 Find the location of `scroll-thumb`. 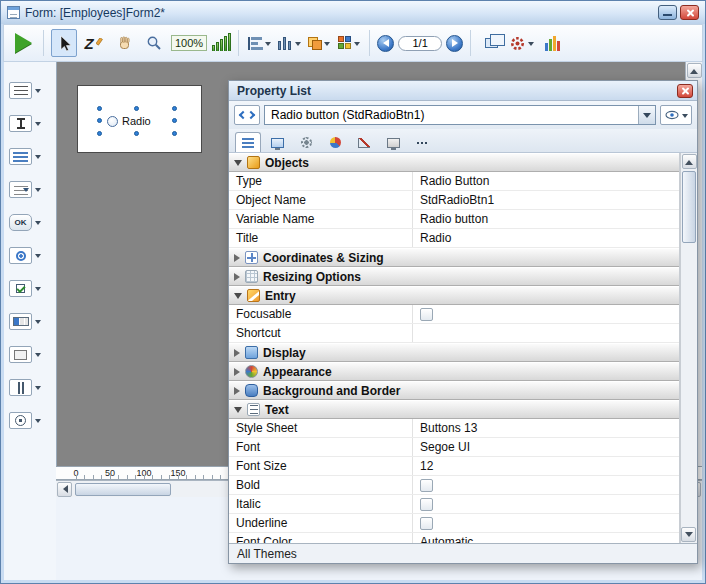

scroll-thumb is located at coordinates (689, 207).